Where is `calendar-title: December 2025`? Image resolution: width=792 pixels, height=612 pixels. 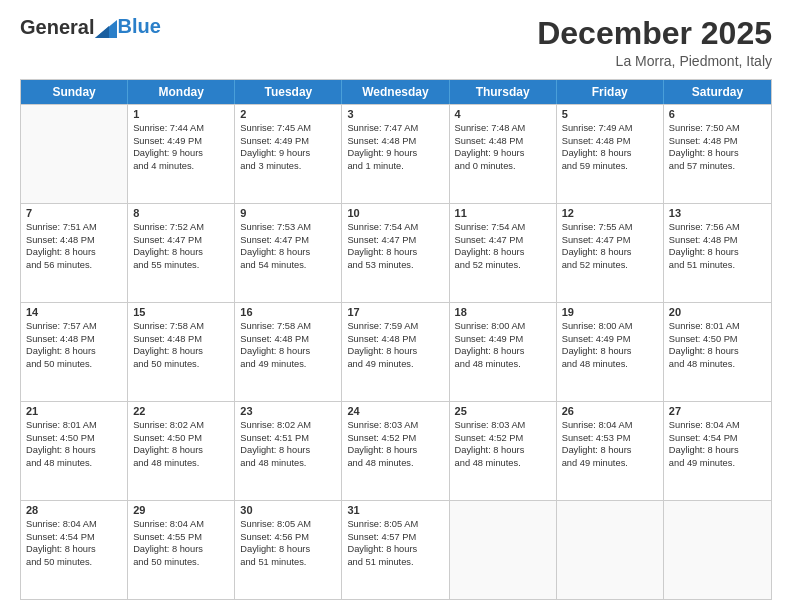 calendar-title: December 2025 is located at coordinates (654, 34).